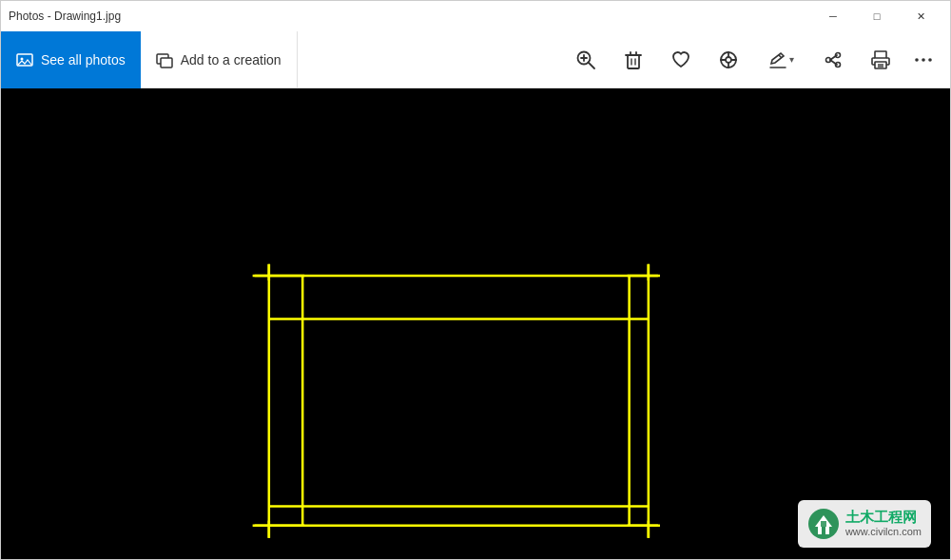  I want to click on maximize-button: □, so click(877, 16).